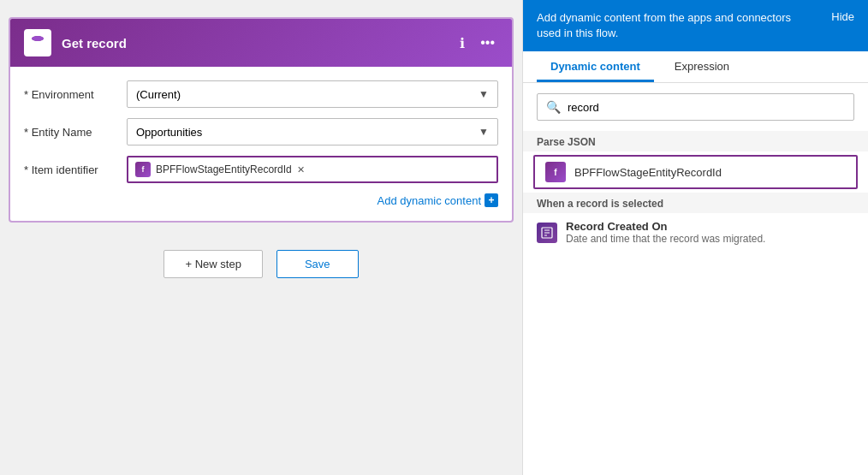 The width and height of the screenshot is (868, 475). Describe the element at coordinates (842, 17) in the screenshot. I see `hide-button: Hide` at that location.